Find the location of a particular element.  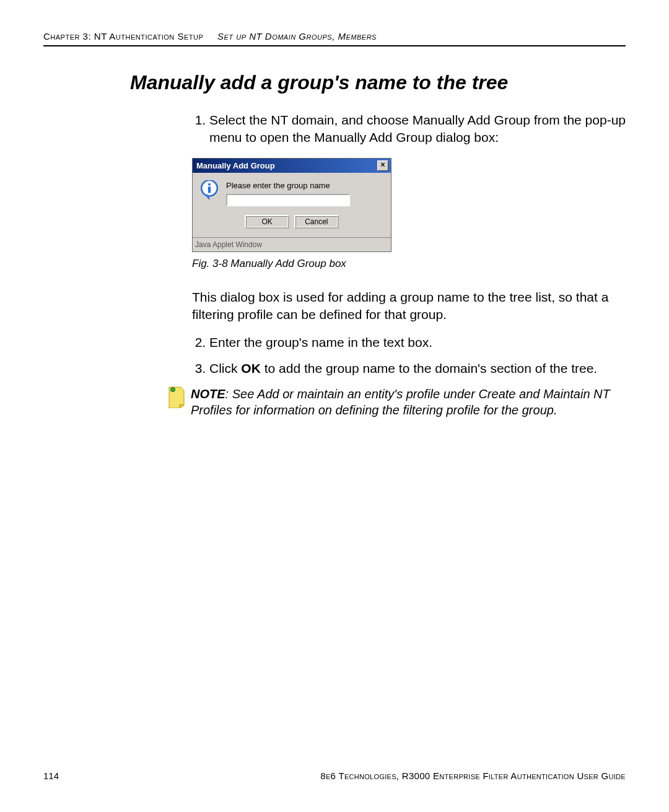

page-number: 114 is located at coordinates (51, 775).